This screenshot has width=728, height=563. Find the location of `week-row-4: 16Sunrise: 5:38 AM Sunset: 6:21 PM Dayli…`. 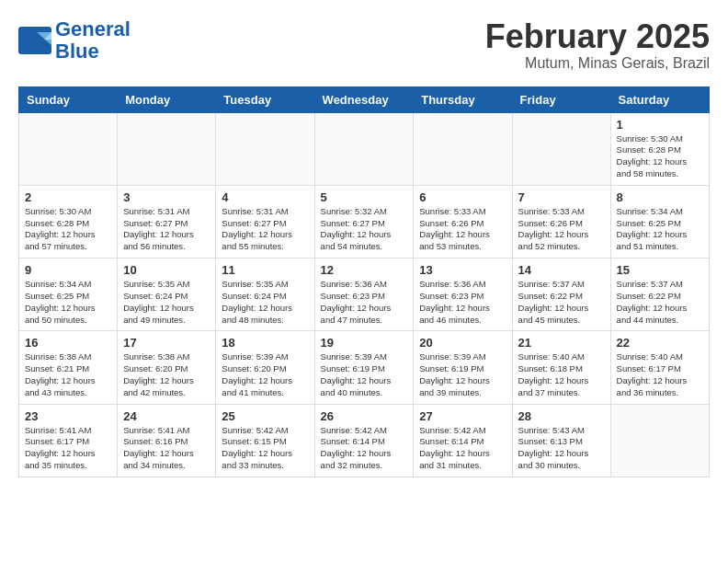

week-row-4: 16Sunrise: 5:38 AM Sunset: 6:21 PM Dayli… is located at coordinates (364, 368).